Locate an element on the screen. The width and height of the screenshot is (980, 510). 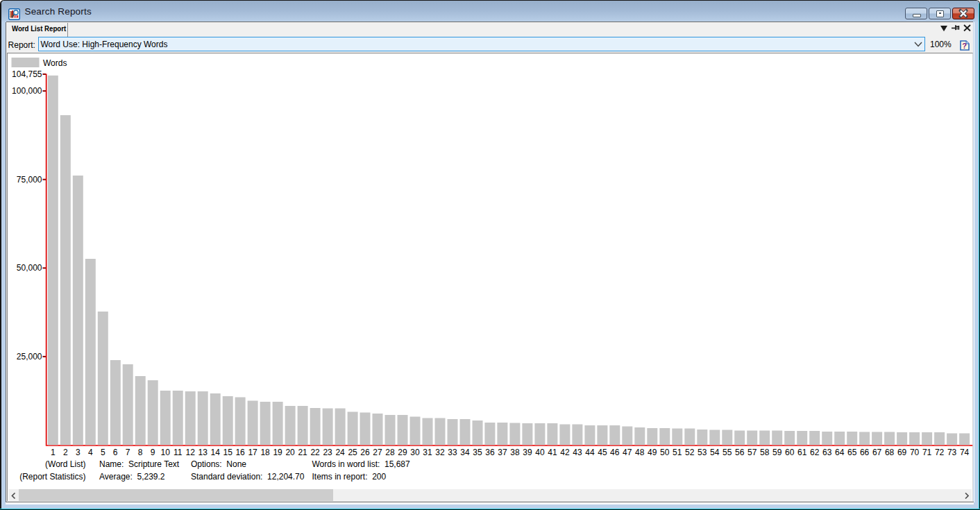
svg-text: 61 is located at coordinates (802, 452).